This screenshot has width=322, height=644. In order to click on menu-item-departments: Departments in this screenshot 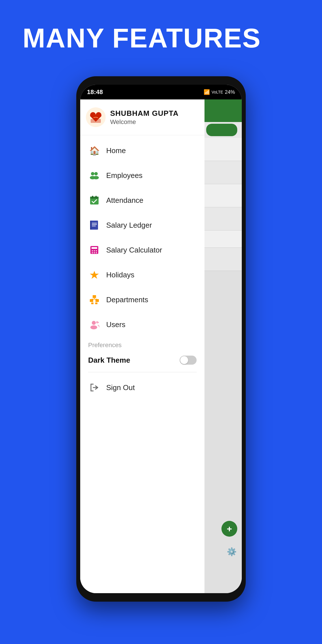, I will do `click(142, 300)`.